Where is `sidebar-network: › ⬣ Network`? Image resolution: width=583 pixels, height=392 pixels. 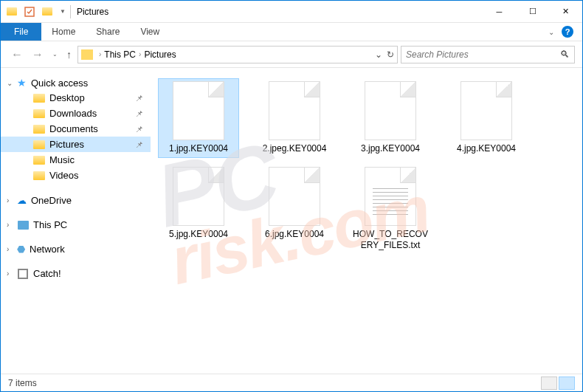
sidebar-network: › ⬣ Network is located at coordinates (75, 250).